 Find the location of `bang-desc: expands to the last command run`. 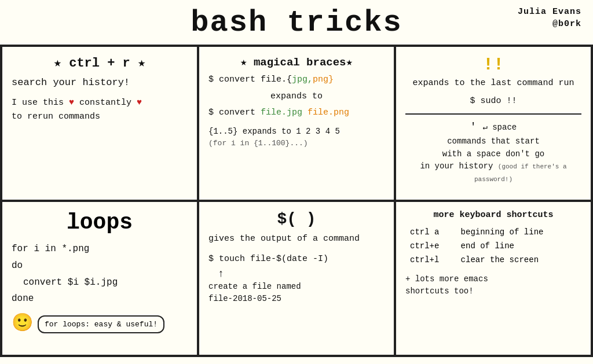

bang-desc: expands to the last command run is located at coordinates (493, 83).